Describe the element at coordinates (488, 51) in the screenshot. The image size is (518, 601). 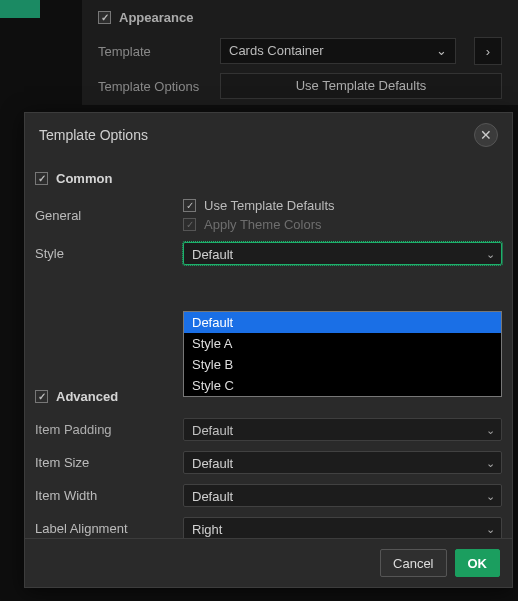
I see `template-more-button: ›` at that location.